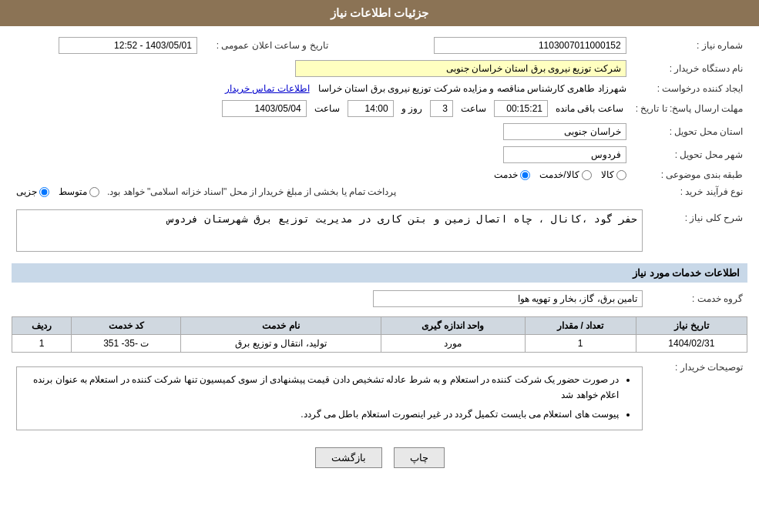 This screenshot has width=759, height=532. I want to click on radio-jozyi: جزیی, so click(32, 192).